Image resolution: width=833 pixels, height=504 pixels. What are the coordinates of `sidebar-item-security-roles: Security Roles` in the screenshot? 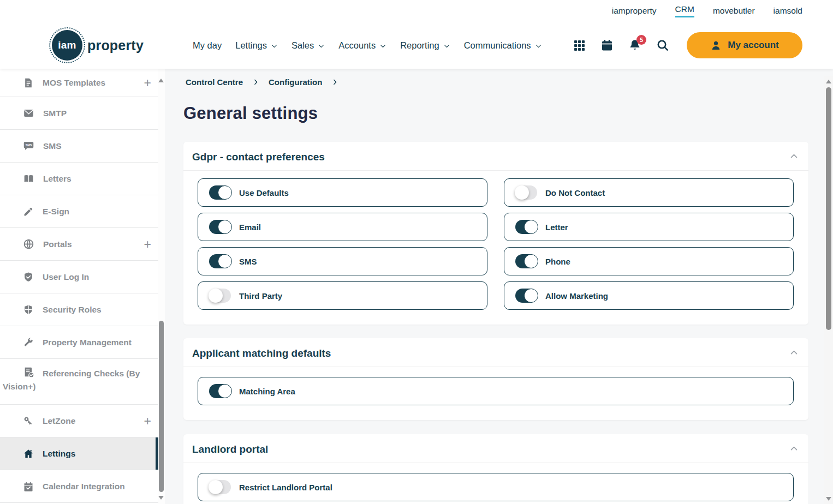 It's located at (79, 310).